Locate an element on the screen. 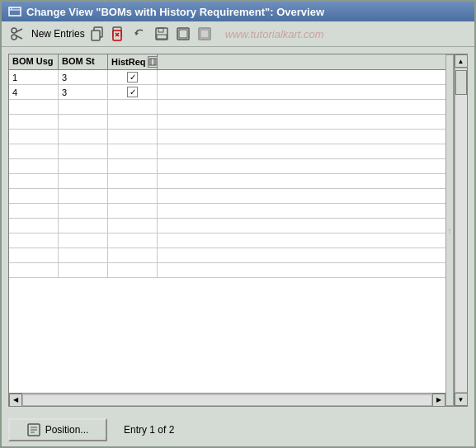 The height and width of the screenshot is (448, 476). scroll-track-horizontal is located at coordinates (228, 400).